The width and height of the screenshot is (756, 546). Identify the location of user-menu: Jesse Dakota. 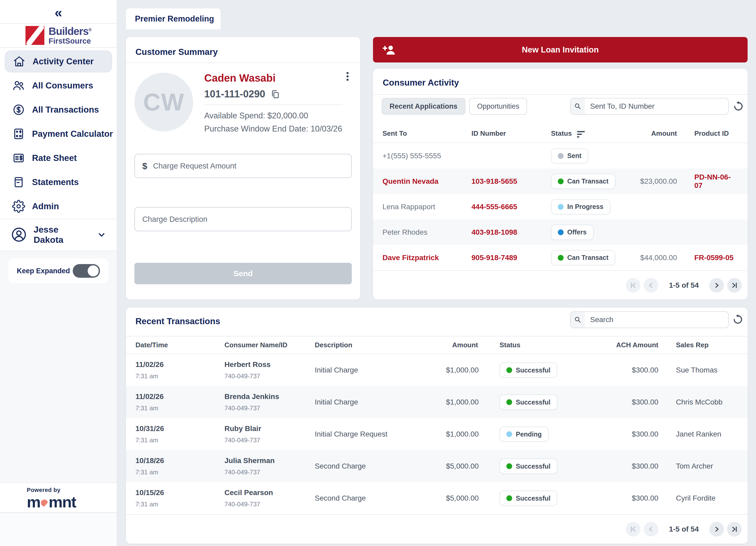
(58, 235).